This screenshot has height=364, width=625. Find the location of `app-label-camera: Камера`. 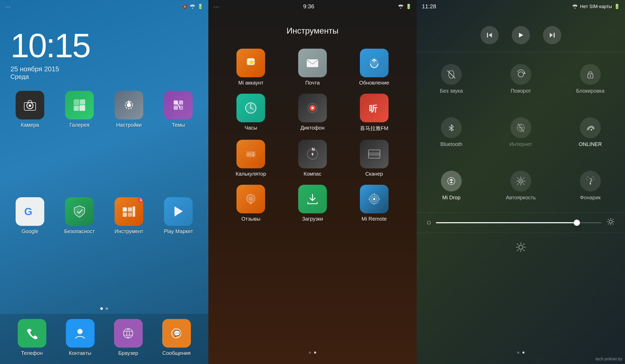

app-label-camera: Камера is located at coordinates (30, 125).